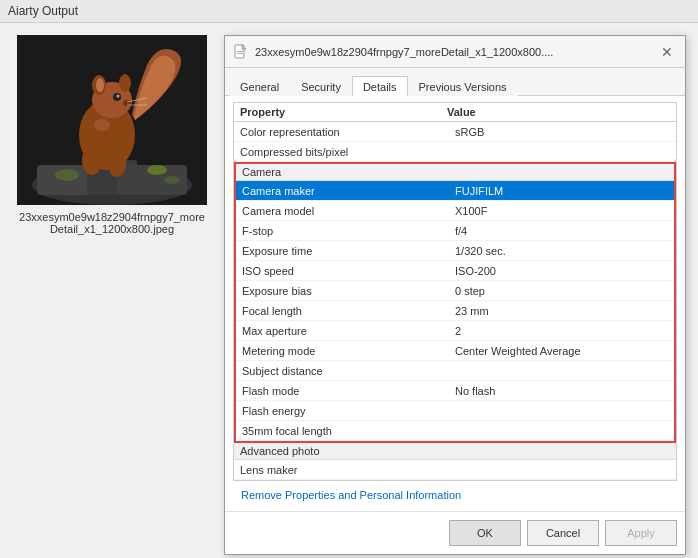 This screenshot has width=698, height=558. I want to click on table-row: Lens maker, so click(455, 470).